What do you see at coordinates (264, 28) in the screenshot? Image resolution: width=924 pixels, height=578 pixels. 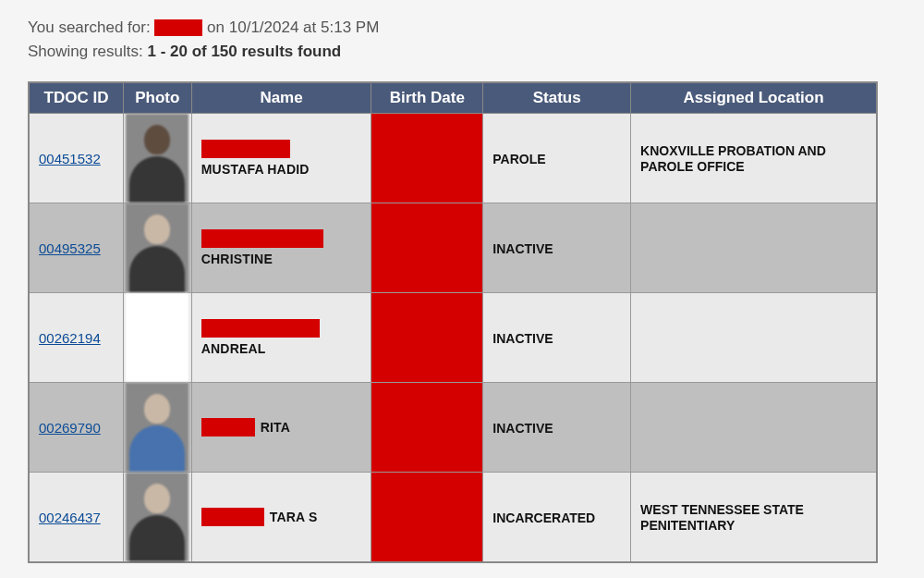 I see `search-date: 10/1/2024` at bounding box center [264, 28].